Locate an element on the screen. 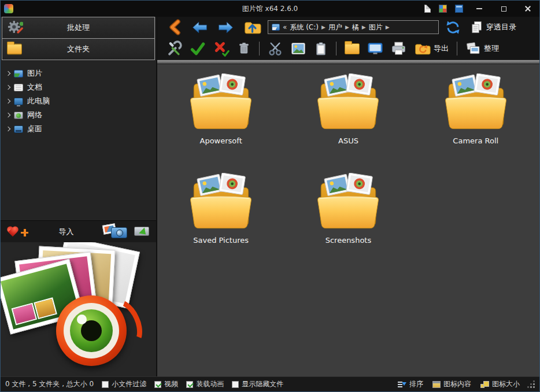 The width and height of the screenshot is (540, 392). refresh-button is located at coordinates (453, 28).